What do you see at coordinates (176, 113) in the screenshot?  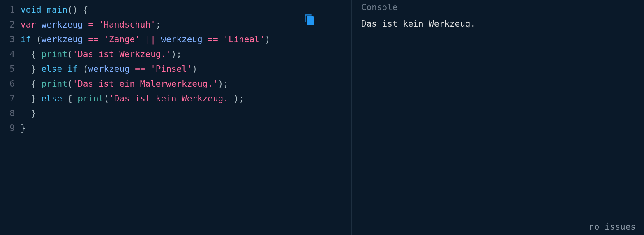 I see `code-line: 8 }` at bounding box center [176, 113].